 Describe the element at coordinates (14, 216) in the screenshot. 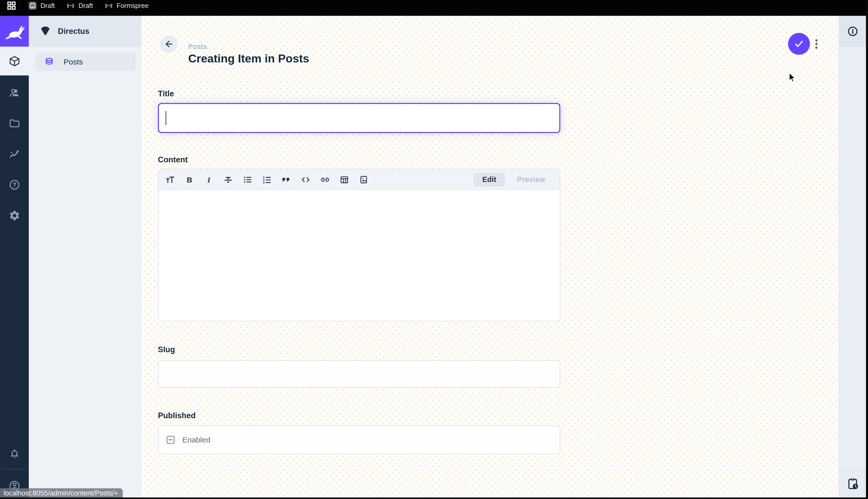

I see `gear-icon` at that location.